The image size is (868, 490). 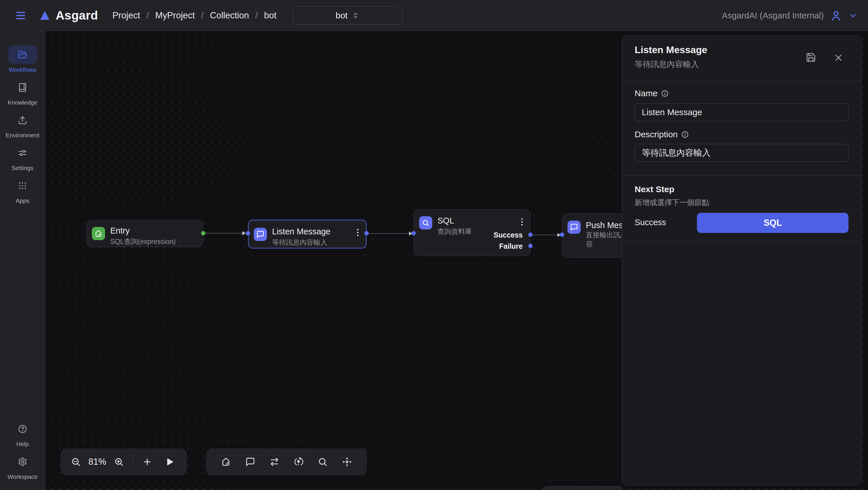 What do you see at coordinates (23, 434) in the screenshot?
I see `sidebar-item-help: Help` at bounding box center [23, 434].